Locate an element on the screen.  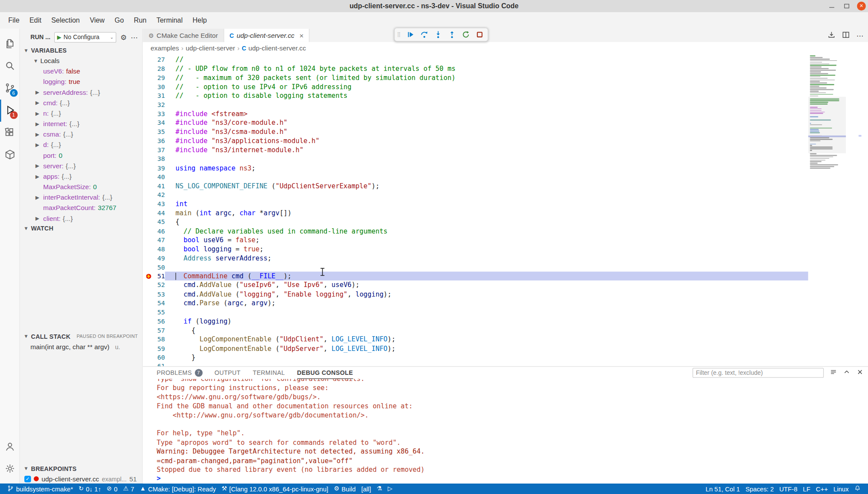
line-number: 61 is located at coordinates (159, 364).